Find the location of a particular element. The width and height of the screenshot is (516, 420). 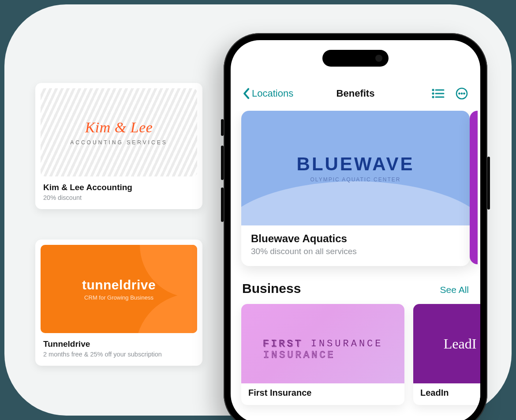

brand-logo-text: LeadI is located at coordinates (458, 344).